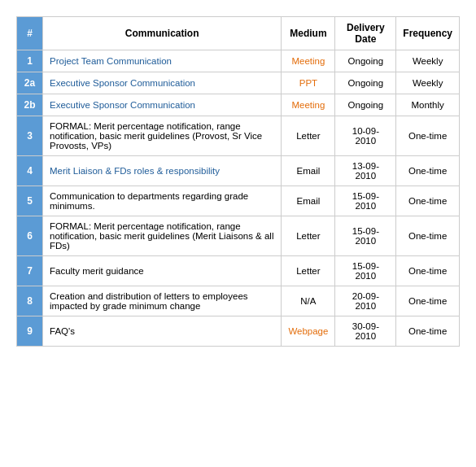 The width and height of the screenshot is (476, 467). What do you see at coordinates (163, 62) in the screenshot?
I see `row-communication: Project Team Communication` at bounding box center [163, 62].